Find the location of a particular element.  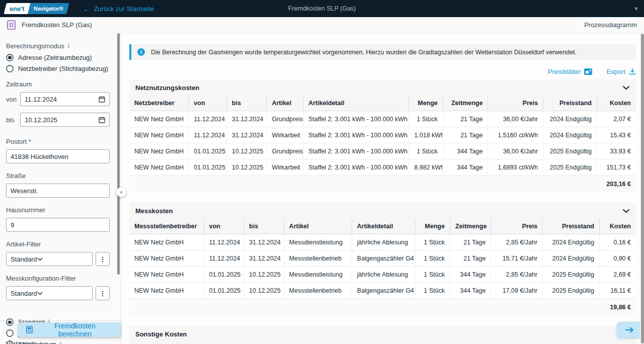

table-row: NEW Netz GmbH01.01.202510.12.2025Grundpr… is located at coordinates (382, 151).